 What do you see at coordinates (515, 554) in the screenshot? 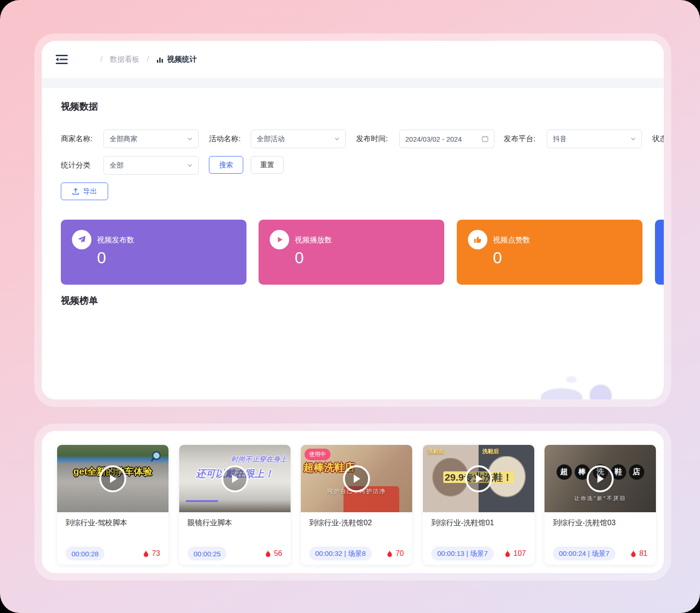
I see `heat-count: 107` at bounding box center [515, 554].